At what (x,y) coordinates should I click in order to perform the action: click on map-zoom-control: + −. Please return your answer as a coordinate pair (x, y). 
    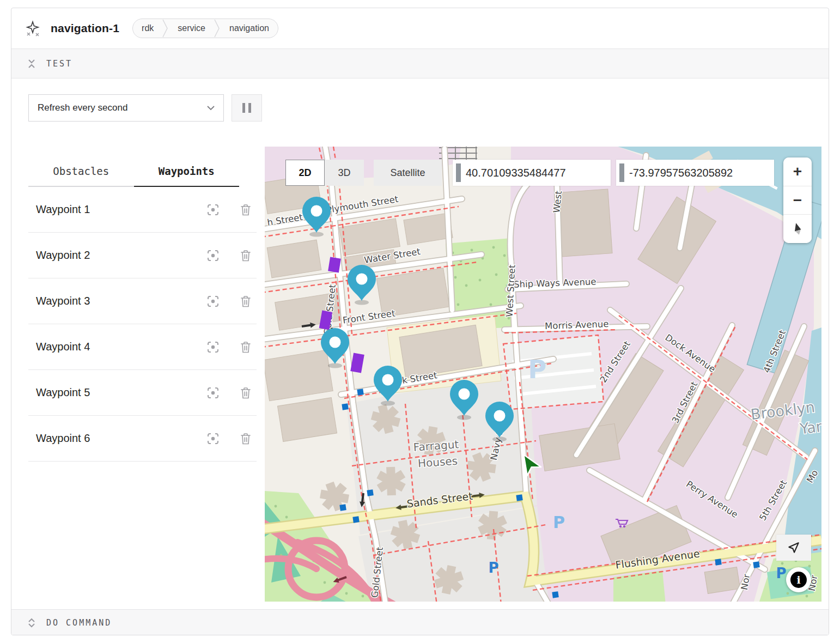
    Looking at the image, I should click on (798, 201).